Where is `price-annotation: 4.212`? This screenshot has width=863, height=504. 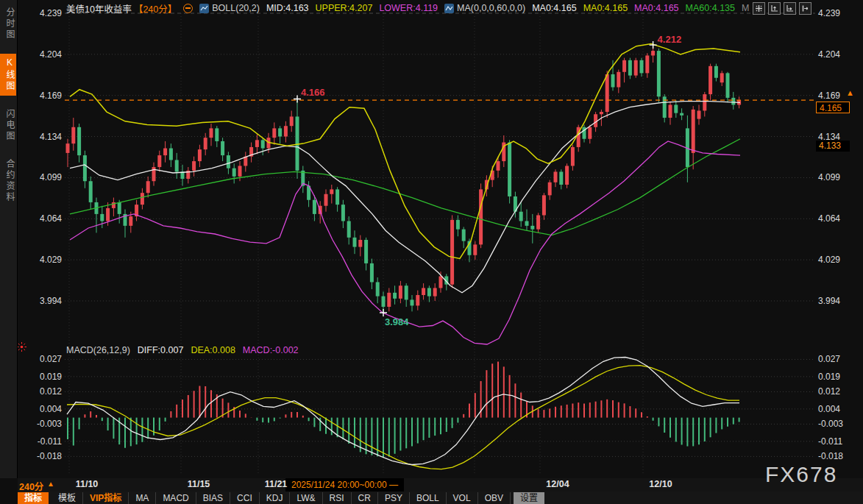 price-annotation: 4.212 is located at coordinates (670, 40).